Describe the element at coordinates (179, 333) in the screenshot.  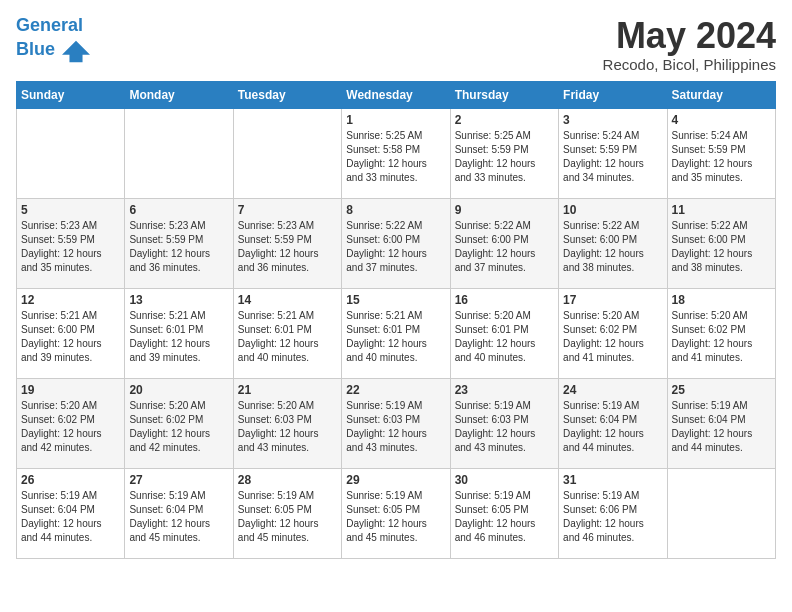
I see `calendar-cell: 13Sunrise: 5:21 AM Sunset: 6:01 PM Dayli…` at that location.